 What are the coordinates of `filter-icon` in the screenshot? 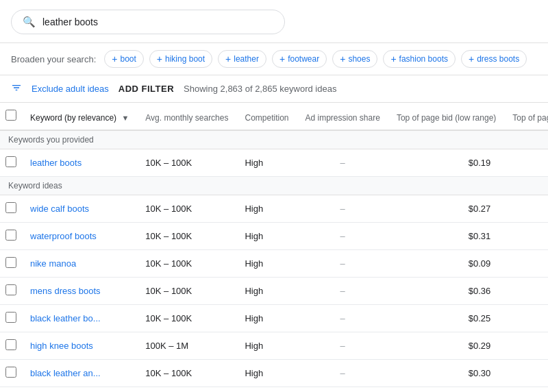 It's located at (16, 89).